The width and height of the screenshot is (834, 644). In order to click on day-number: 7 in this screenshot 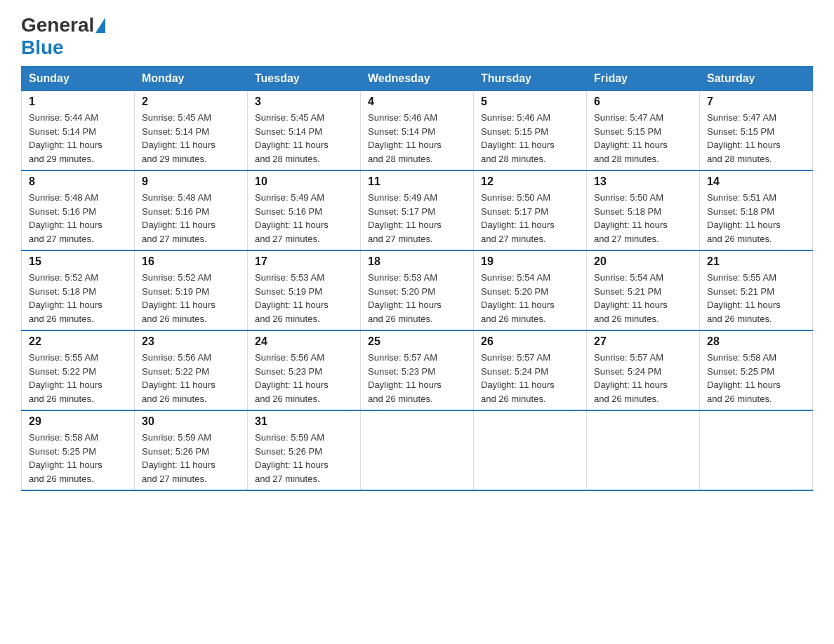, I will do `click(756, 102)`.